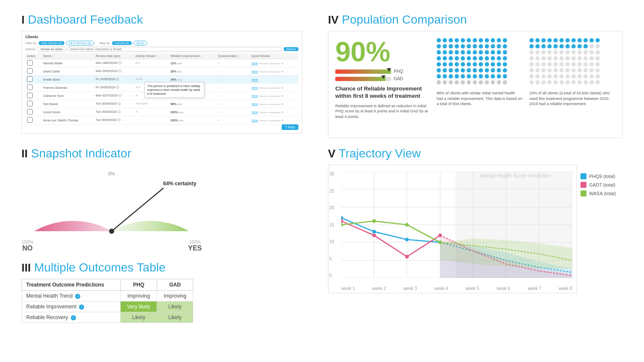 The image size is (644, 362). Describe the element at coordinates (52, 43) in the screenshot. I see `filter-pill-your-clients: Your Clients (4)` at that location.